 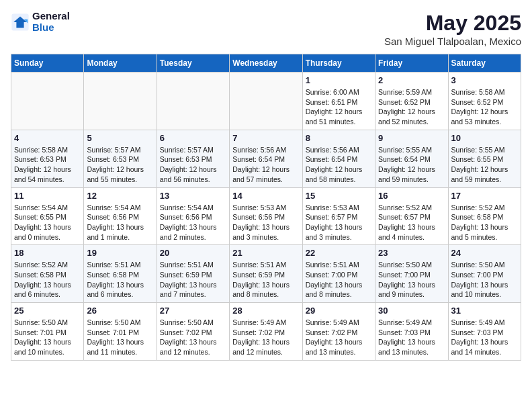 What do you see at coordinates (47, 253) in the screenshot?
I see `cell-day-number: 18` at bounding box center [47, 253].